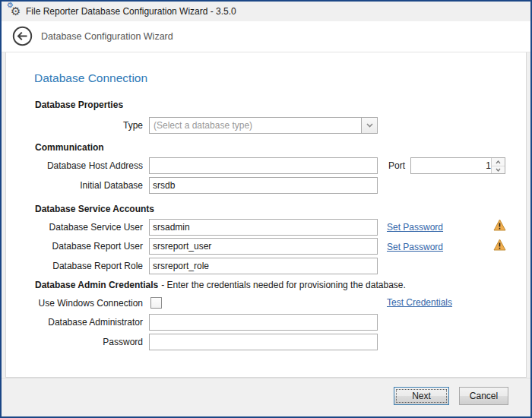 The image size is (532, 418). I want to click on report-user-input, so click(263, 246).